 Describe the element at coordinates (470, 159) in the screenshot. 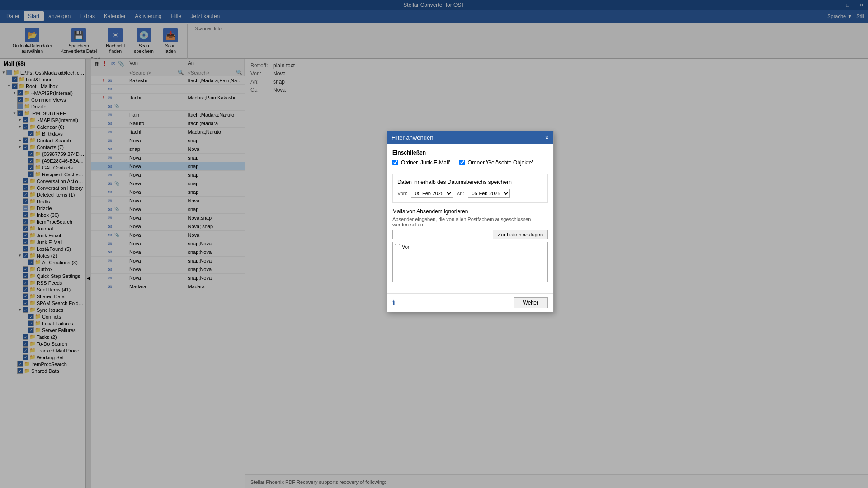

I see `dialog-include-section: Einschließen Ordner 'Junk-E-Mail' Ordner…` at that location.